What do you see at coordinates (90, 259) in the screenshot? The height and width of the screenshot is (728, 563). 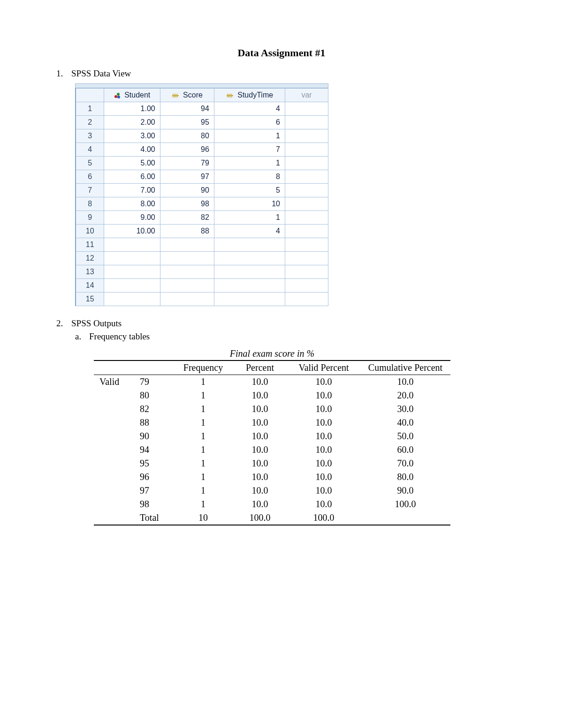 I see `spss-row-number: 12` at bounding box center [90, 259].